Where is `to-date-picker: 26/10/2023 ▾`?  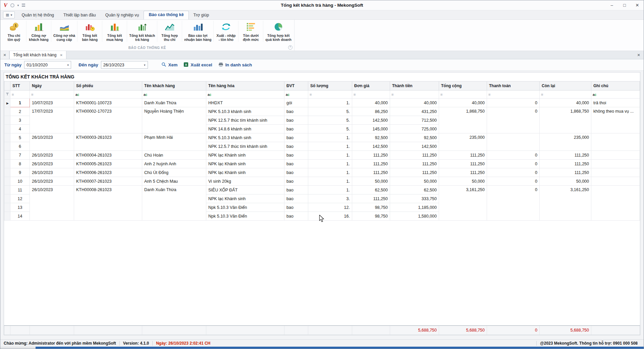 to-date-picker: 26/10/2023 ▾ is located at coordinates (124, 65).